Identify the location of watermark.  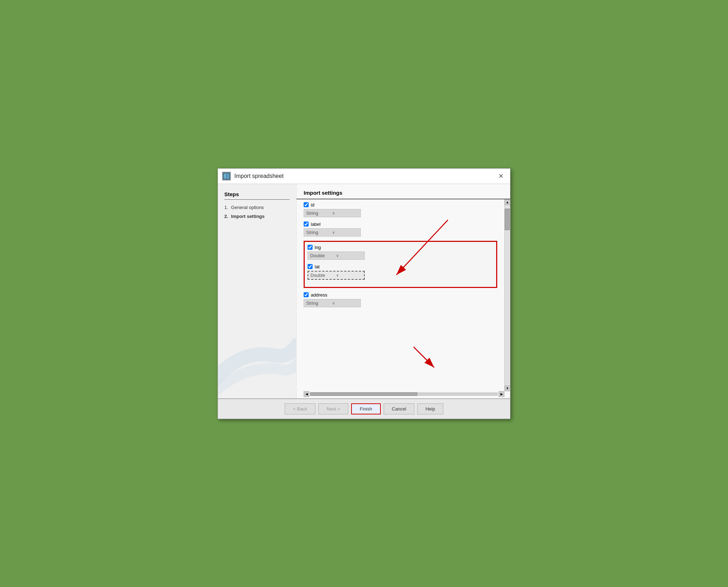
(257, 359).